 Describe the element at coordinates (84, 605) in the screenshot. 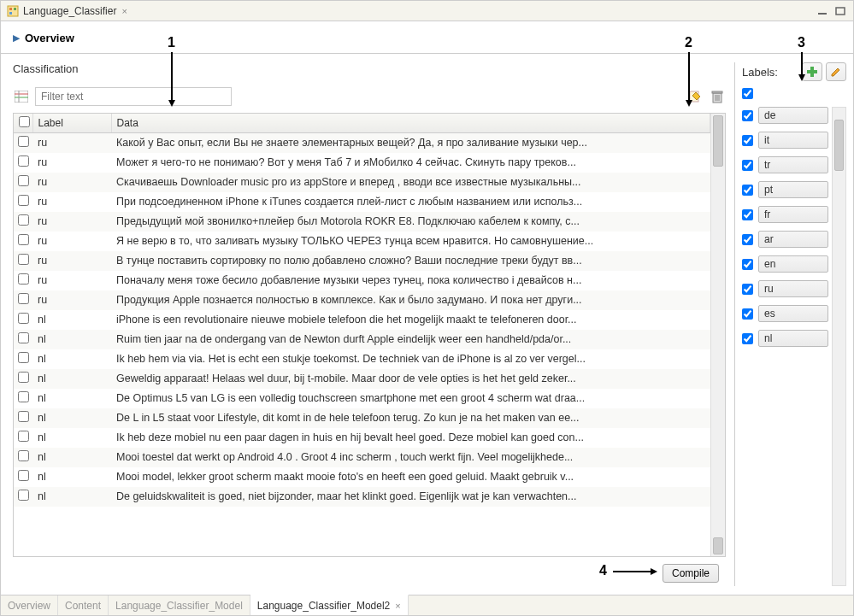

I see `bottom-tab: Content` at that location.